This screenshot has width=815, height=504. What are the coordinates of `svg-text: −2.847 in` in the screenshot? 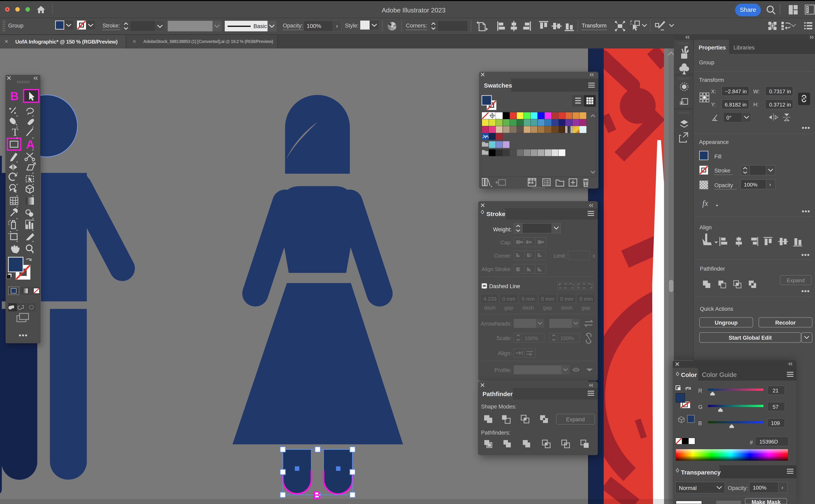 It's located at (736, 91).